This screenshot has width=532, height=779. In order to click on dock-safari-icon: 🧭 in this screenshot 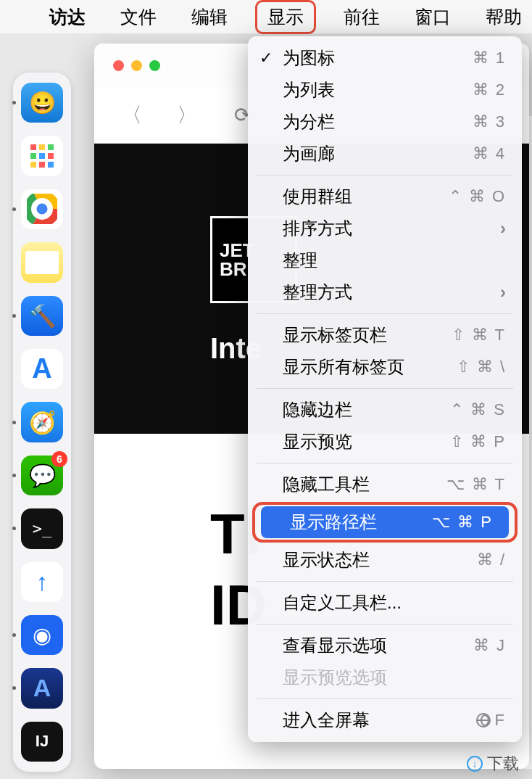, I will do `click(42, 422)`.